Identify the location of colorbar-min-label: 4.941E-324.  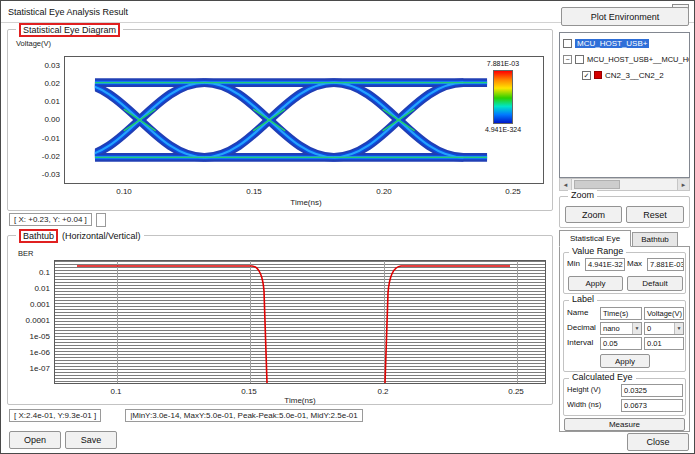
(503, 130).